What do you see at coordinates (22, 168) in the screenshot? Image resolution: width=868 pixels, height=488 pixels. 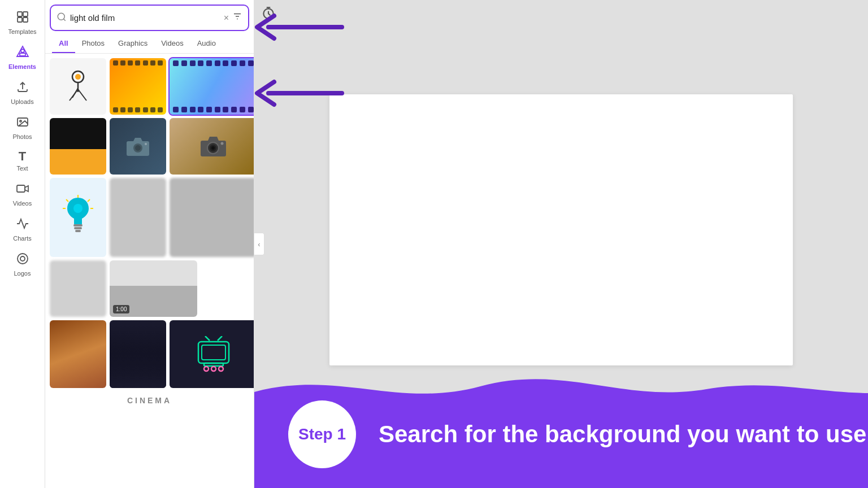 I see `text-label: Text` at bounding box center [22, 168].